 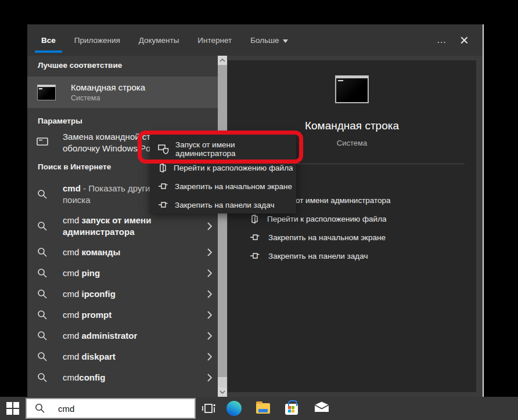 What do you see at coordinates (89, 273) in the screenshot?
I see `suggestion-completion: ping` at bounding box center [89, 273].